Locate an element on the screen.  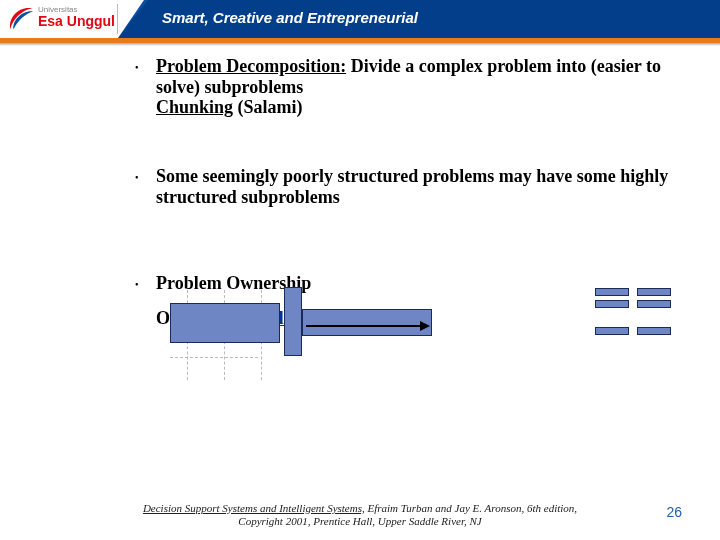
slide-header: Universitas Esa Unggul Smart, Creative a… is located at coordinates (360, 19).